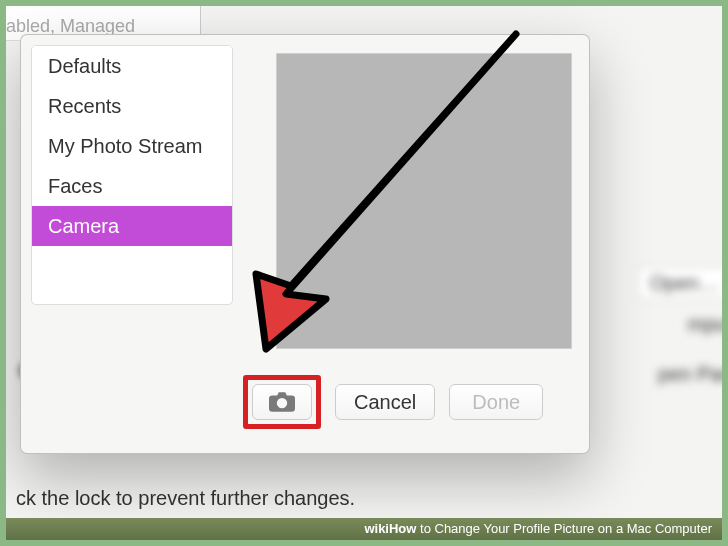 The height and width of the screenshot is (546, 728). Describe the element at coordinates (186, 498) in the screenshot. I see `lock-hint-text: ck the lock to prevent further changes.` at that location.